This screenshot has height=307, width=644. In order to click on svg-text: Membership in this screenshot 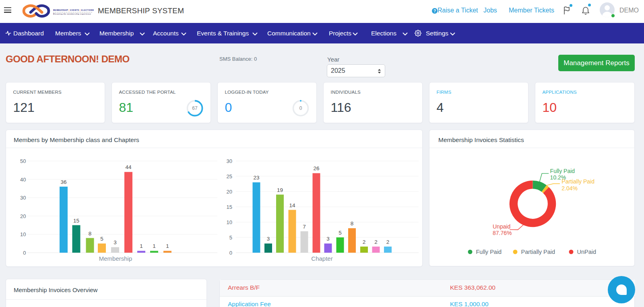, I will do `click(116, 258)`.